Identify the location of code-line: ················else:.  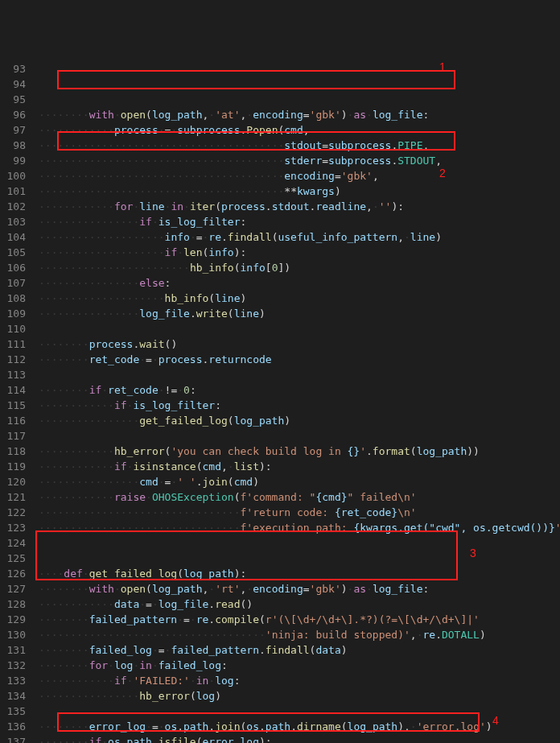
(299, 283).